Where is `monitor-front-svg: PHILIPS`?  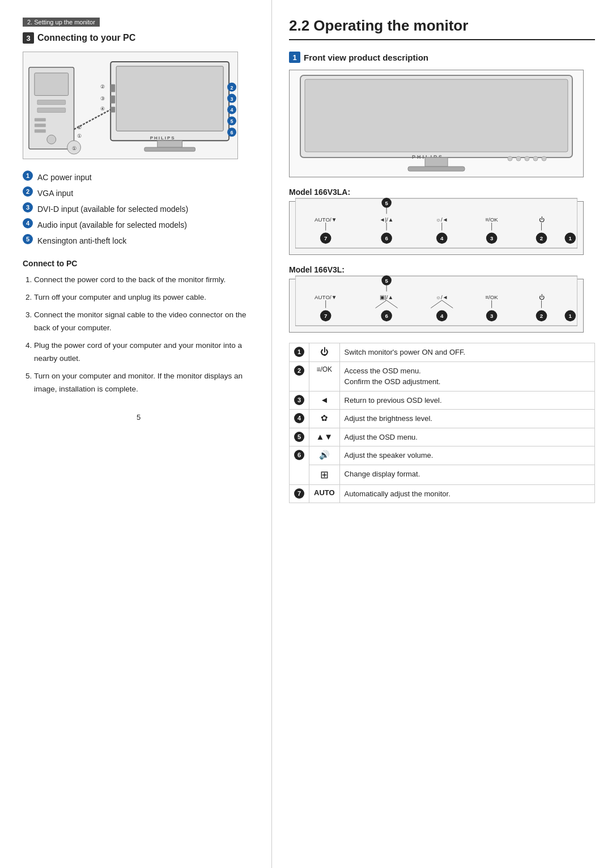
monitor-front-svg: PHILIPS is located at coordinates (436, 124).